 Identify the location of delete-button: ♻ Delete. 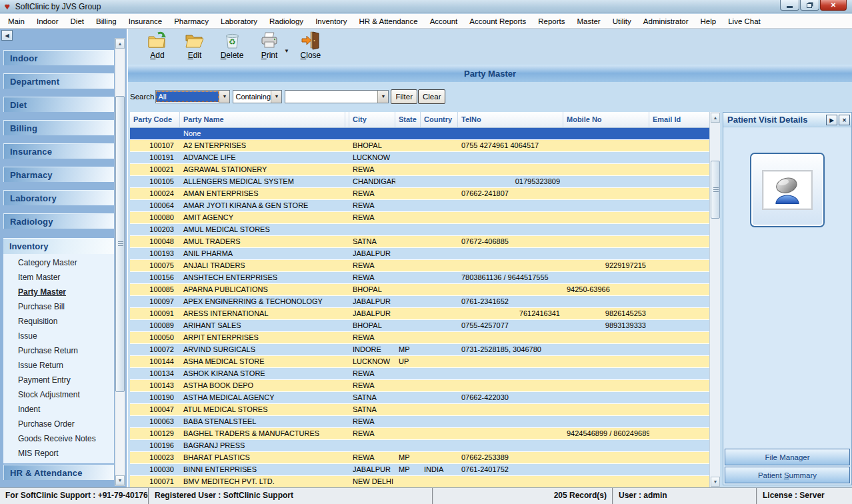
(232, 45).